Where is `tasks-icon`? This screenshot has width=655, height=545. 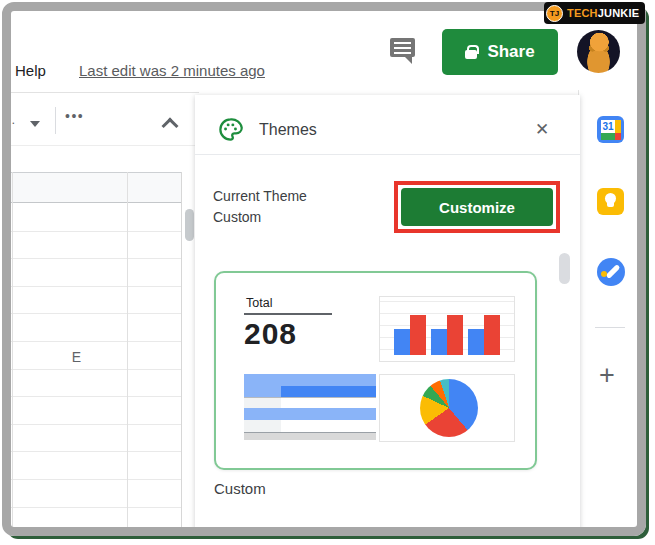
tasks-icon is located at coordinates (611, 272).